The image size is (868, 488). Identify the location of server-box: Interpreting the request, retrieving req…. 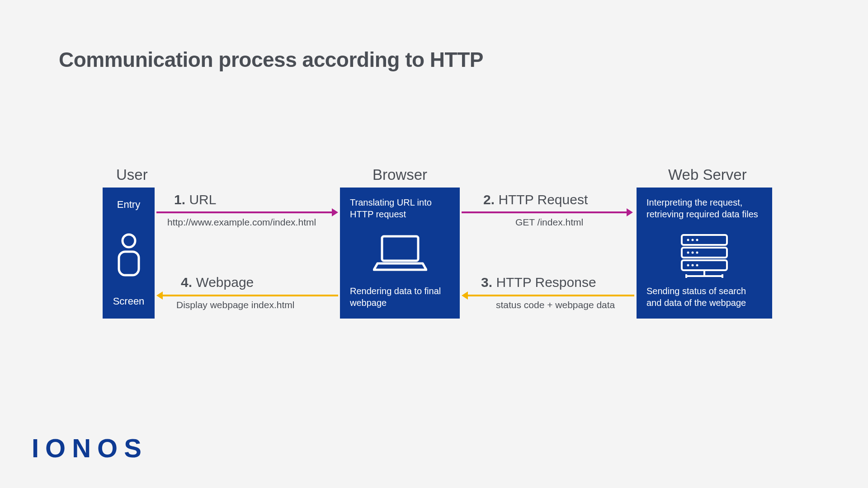
(704, 253).